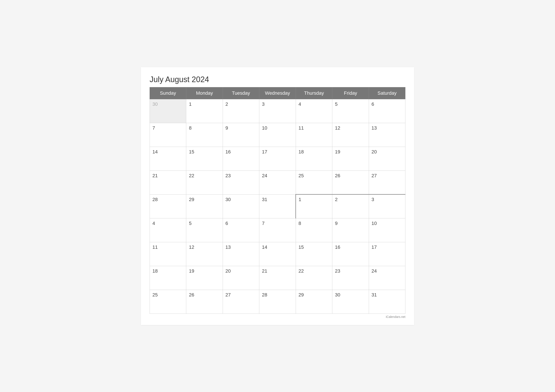  What do you see at coordinates (278, 93) in the screenshot?
I see `header-cell-wednesday: Wednesday` at bounding box center [278, 93].